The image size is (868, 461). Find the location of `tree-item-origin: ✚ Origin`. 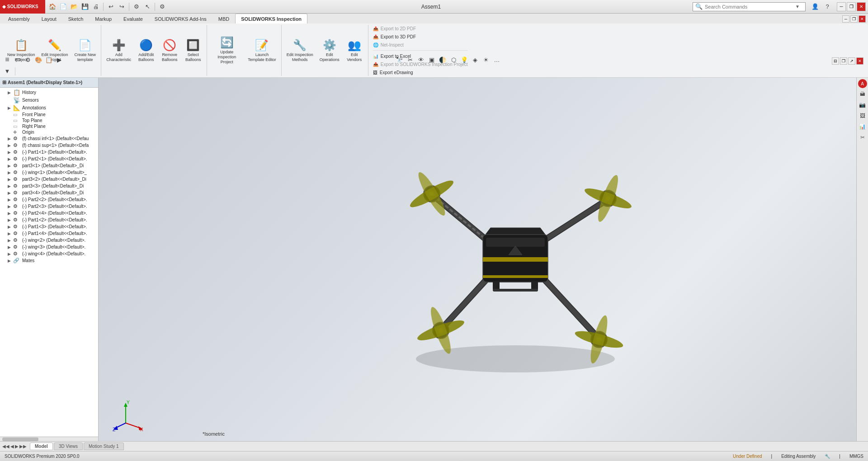

tree-item-origin: ✚ Origin is located at coordinates (49, 132).